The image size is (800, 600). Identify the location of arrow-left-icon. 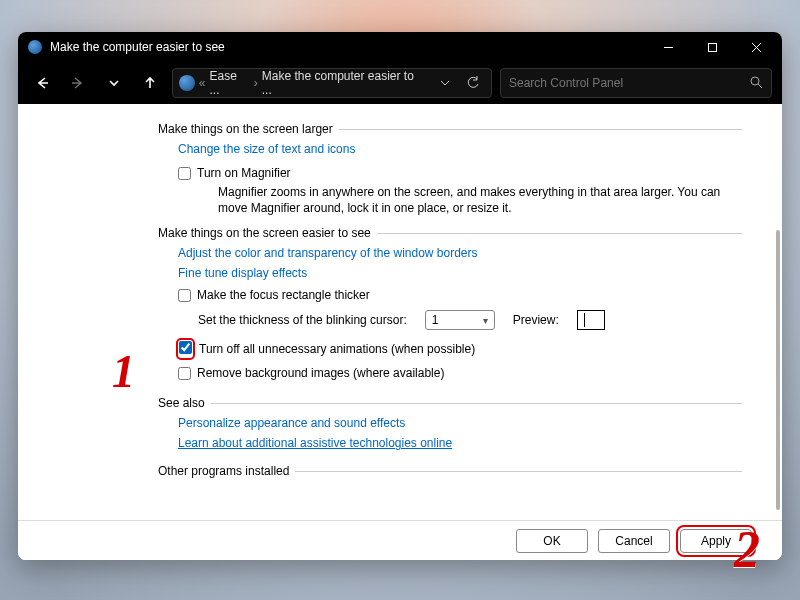
(42, 83).